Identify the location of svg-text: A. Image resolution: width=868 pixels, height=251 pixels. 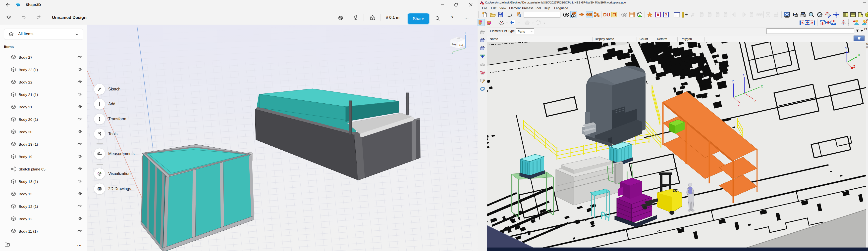
(658, 15).